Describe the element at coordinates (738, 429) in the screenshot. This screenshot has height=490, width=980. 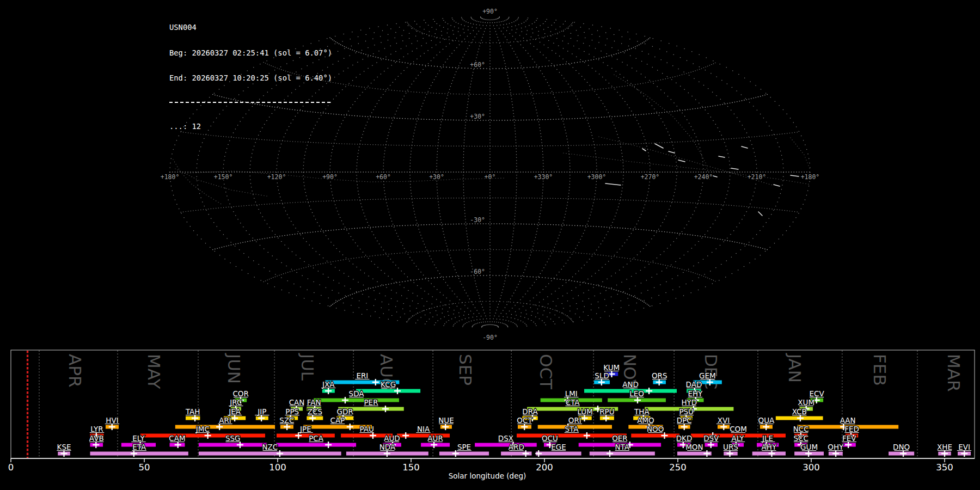
I see `shower-label-COM: COM` at that location.